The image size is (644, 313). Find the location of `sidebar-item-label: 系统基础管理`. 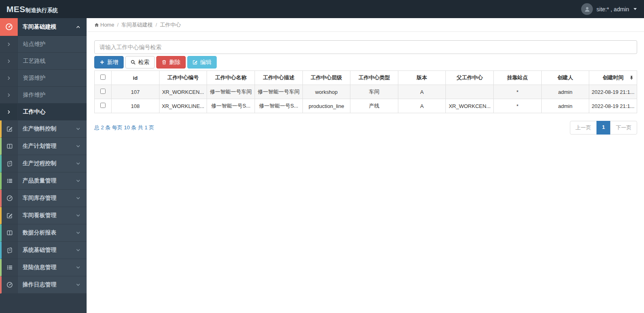

sidebar-item-label: 系统基础管理 is located at coordinates (47, 250).